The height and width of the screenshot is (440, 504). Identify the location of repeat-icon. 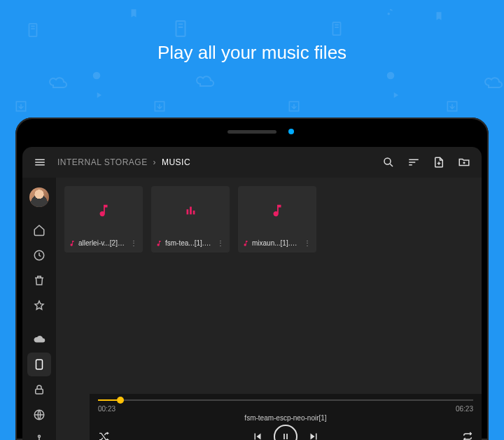
(468, 435).